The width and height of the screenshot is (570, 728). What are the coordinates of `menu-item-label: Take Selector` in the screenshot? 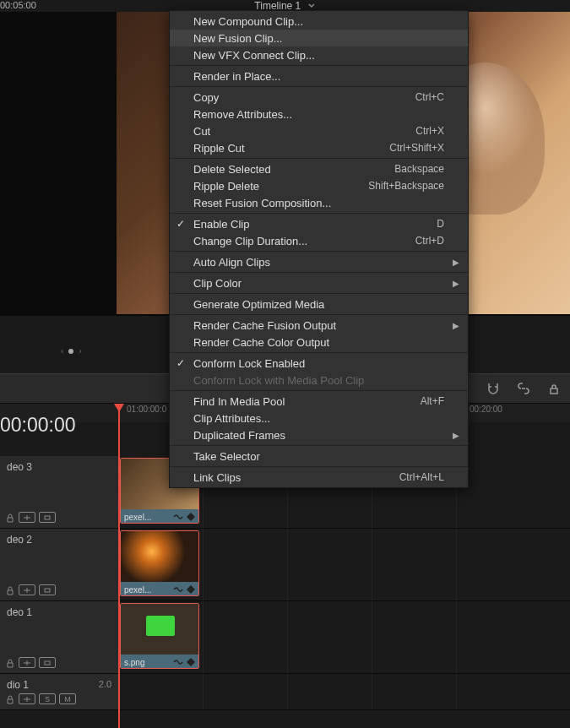 It's located at (226, 456).